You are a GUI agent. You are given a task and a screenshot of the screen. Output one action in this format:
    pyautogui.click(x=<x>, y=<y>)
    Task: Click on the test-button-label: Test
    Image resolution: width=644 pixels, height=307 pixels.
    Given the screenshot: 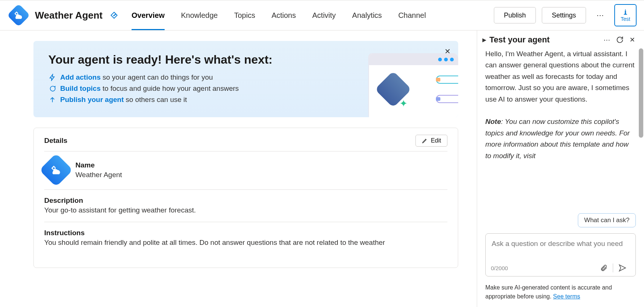 What is the action you would take?
    pyautogui.click(x=625, y=19)
    